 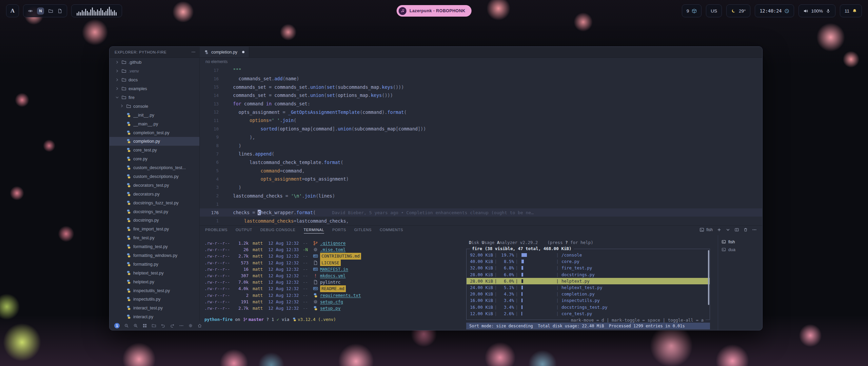 What do you see at coordinates (728, 230) in the screenshot?
I see `terminal-dropdown-icon` at bounding box center [728, 230].